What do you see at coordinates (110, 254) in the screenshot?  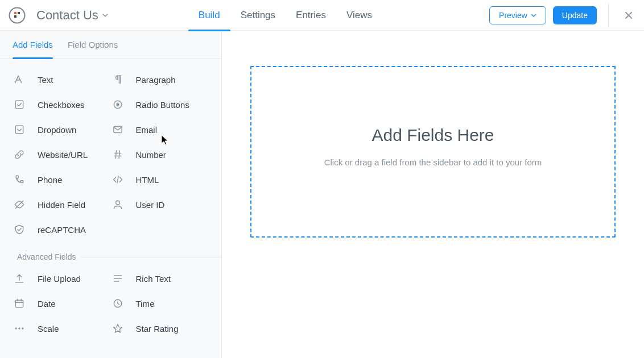 I see `section-advanced: Advanced Fields` at bounding box center [110, 254].